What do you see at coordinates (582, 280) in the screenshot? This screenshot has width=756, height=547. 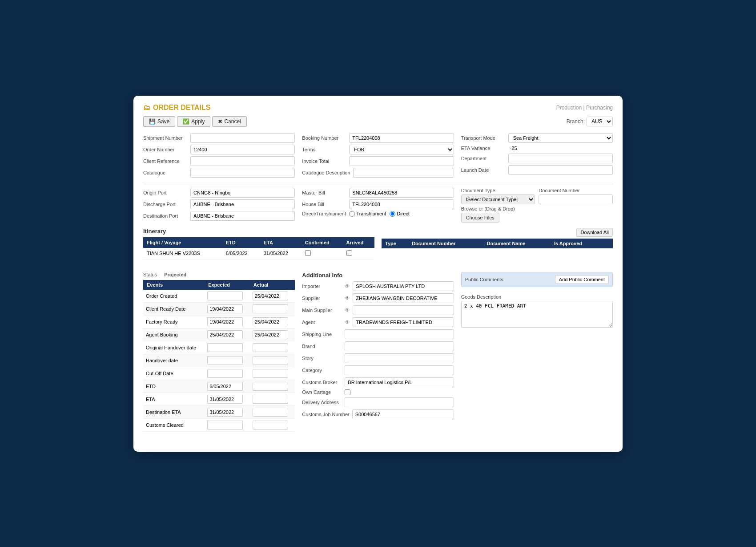 I see `add-comment-button: Add Public Comment` at bounding box center [582, 280].